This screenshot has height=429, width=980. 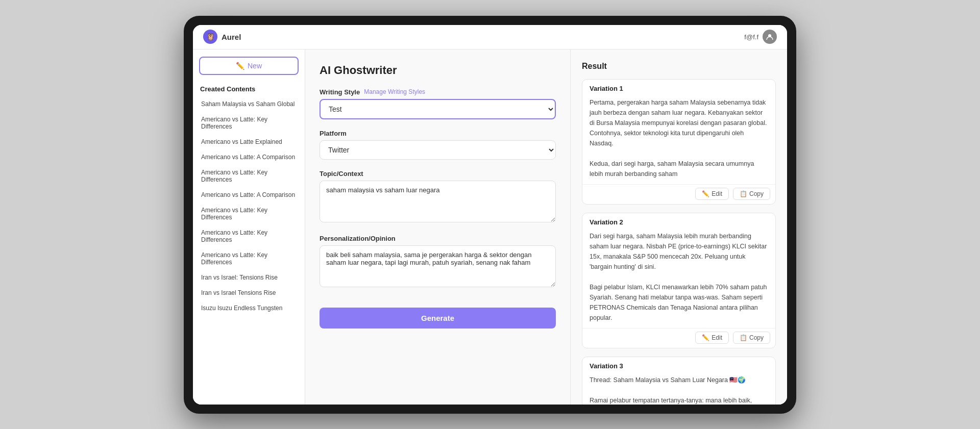 What do you see at coordinates (679, 142) in the screenshot?
I see `variation-block-1: Variation 1Pertama, pergerakan harga sah…` at bounding box center [679, 142].